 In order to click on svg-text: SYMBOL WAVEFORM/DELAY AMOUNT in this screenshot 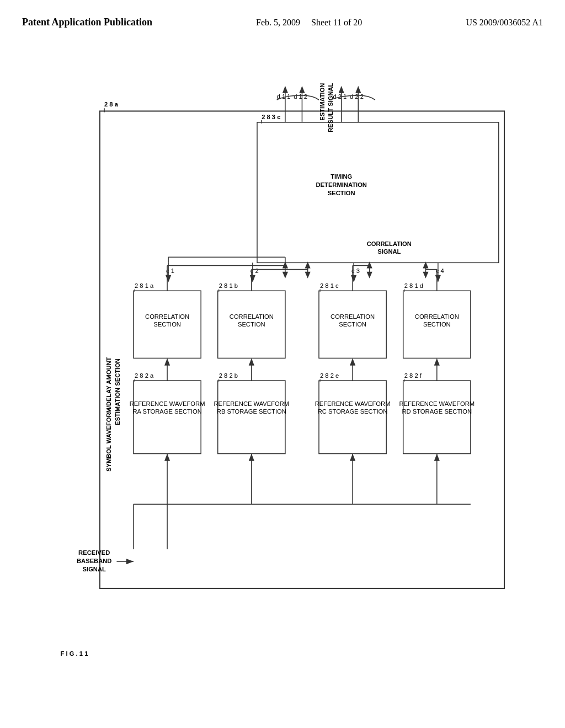, I will do `click(109, 414)`.